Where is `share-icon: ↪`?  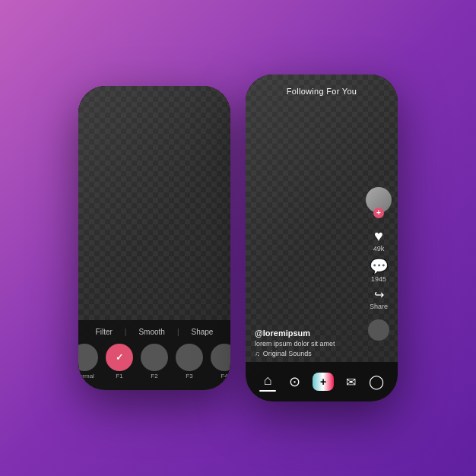
share-icon: ↪ is located at coordinates (379, 295).